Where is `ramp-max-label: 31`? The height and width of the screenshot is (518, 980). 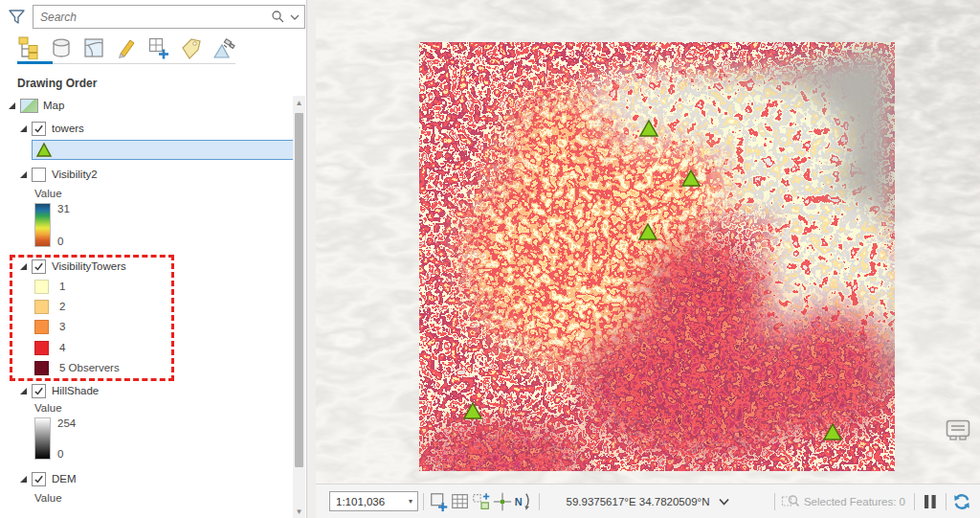
ramp-max-label: 31 is located at coordinates (63, 209).